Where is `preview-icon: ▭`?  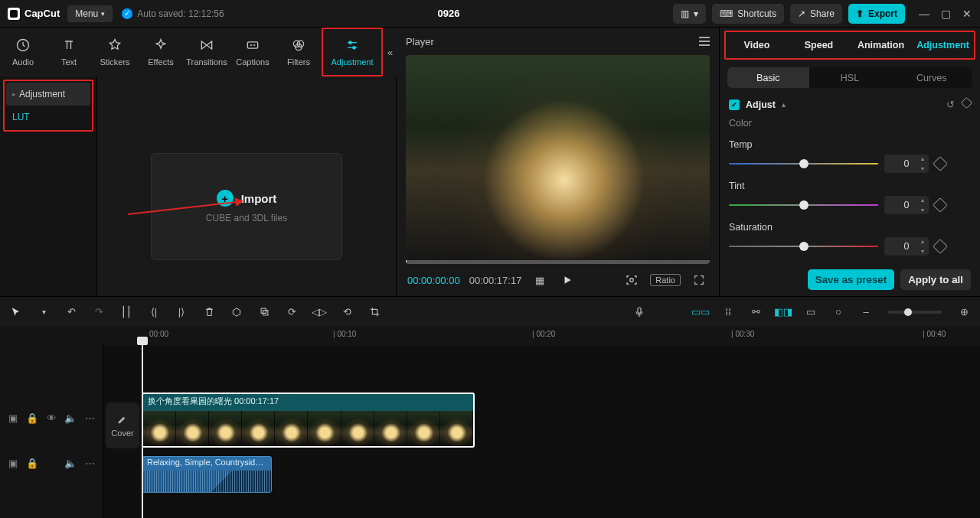 preview-icon: ▭ is located at coordinates (811, 312).